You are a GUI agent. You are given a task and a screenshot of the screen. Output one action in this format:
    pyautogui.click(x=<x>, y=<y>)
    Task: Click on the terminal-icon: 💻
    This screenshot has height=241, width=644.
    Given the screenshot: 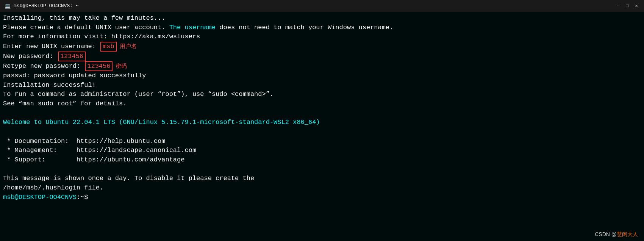 What is the action you would take?
    pyautogui.click(x=8, y=6)
    